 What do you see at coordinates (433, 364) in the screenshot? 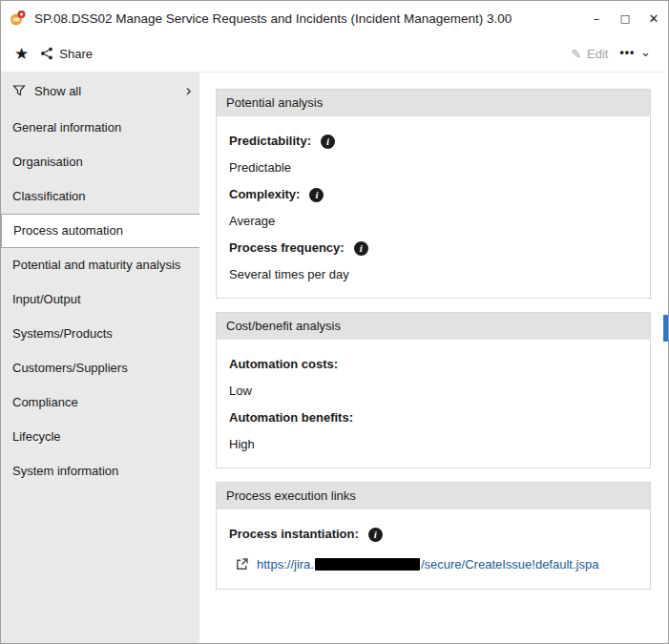
I see `field-label-row: Automation costs:` at bounding box center [433, 364].